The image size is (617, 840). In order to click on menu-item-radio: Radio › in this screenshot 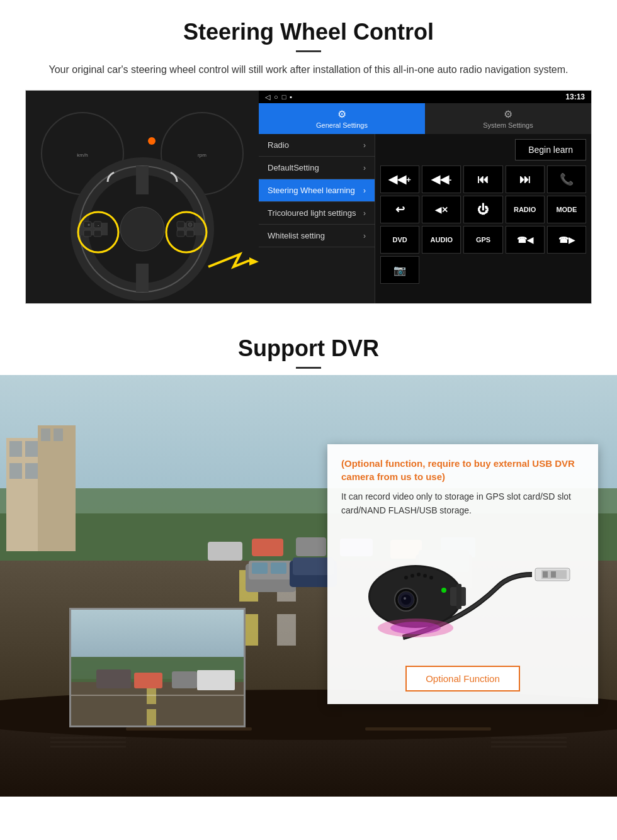, I will do `click(317, 145)`.